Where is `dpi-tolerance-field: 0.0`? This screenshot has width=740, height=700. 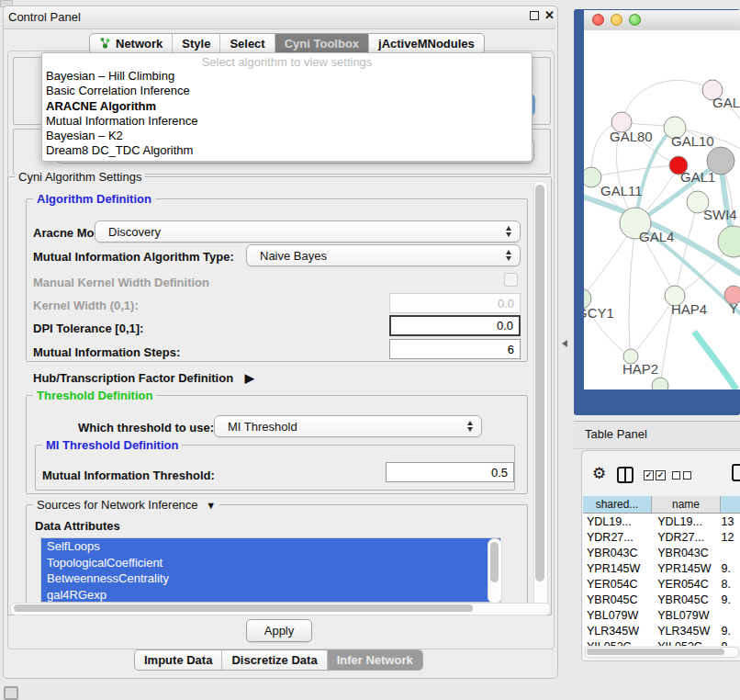 dpi-tolerance-field: 0.0 is located at coordinates (455, 325).